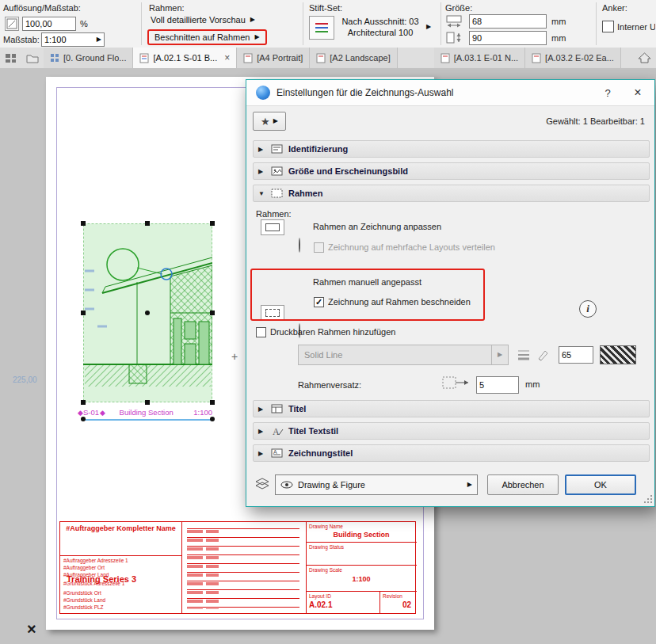 The image size is (656, 644). What do you see at coordinates (523, 485) in the screenshot?
I see `cancel-button: Abbrechen` at bounding box center [523, 485].